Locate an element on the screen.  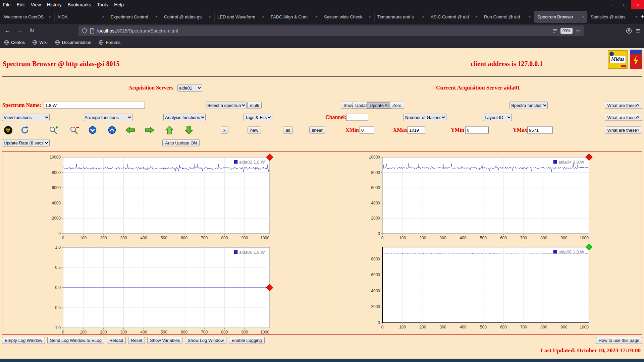
select-spectrum-dropdown: Select a spectrum is located at coordinates (226, 105).